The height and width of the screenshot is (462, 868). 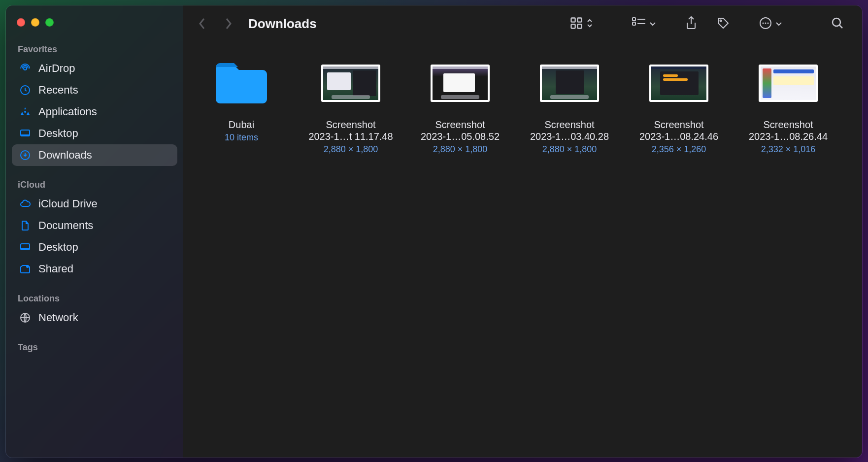 I want to click on ellipsis-circle-icon, so click(x=766, y=24).